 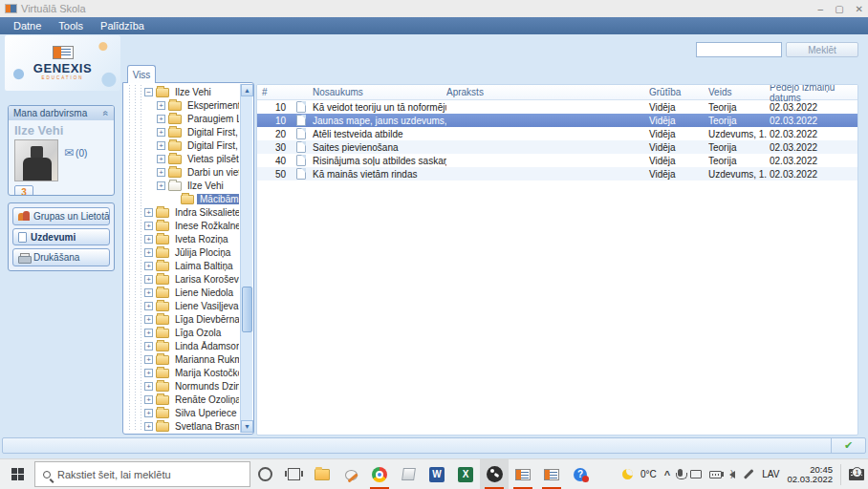 What do you see at coordinates (247, 309) in the screenshot?
I see `scroll-thumb` at bounding box center [247, 309].